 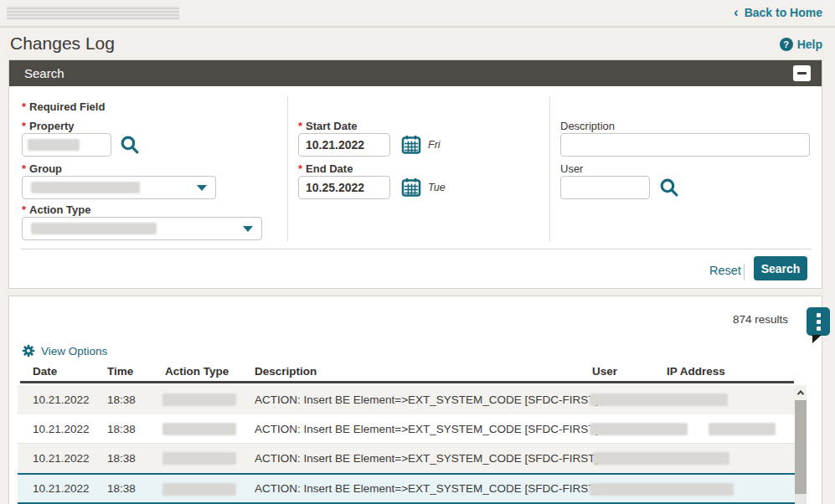 I want to click on redacted-breadcrumb, so click(x=93, y=13).